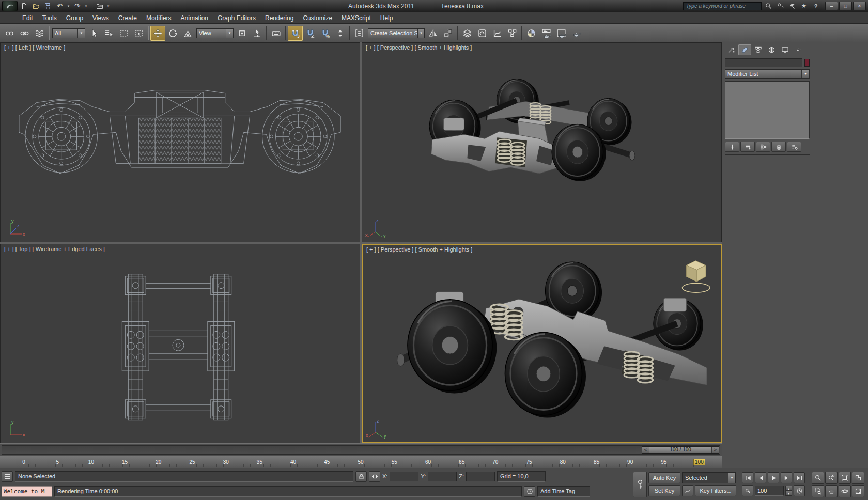 The width and height of the screenshot is (868, 500). What do you see at coordinates (9, 33) in the screenshot?
I see `select-and-link-button` at bounding box center [9, 33].